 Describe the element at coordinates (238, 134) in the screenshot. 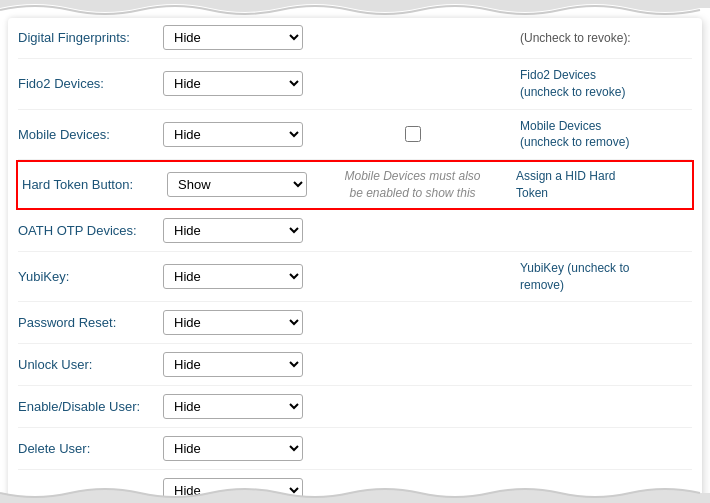

I see `select-col-mobile: Hide Show` at that location.